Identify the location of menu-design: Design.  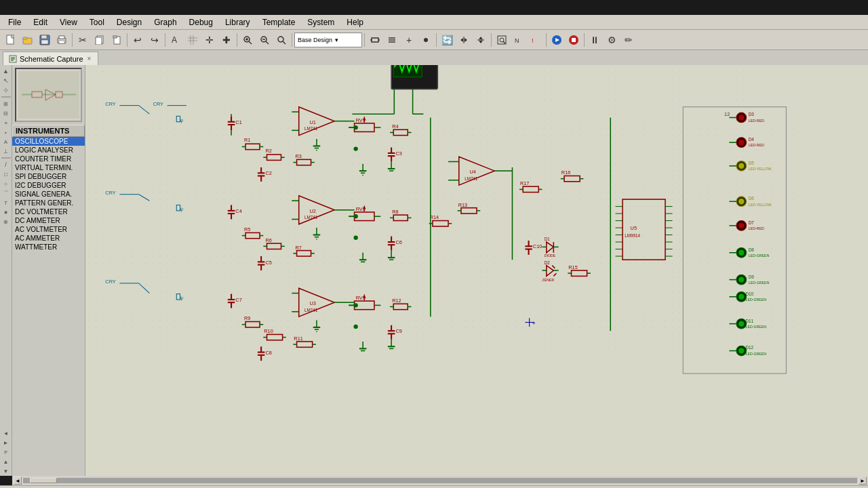
(129, 22).